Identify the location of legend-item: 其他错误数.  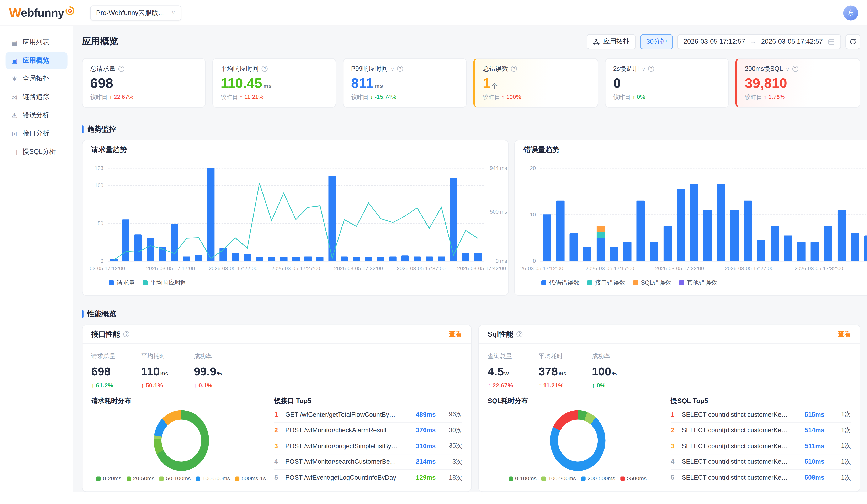
(698, 282).